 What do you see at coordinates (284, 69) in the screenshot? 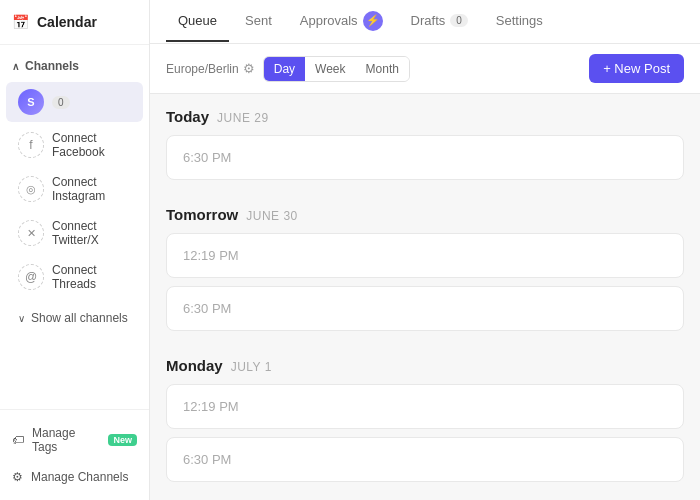
I see `view-day-button: Day` at bounding box center [284, 69].